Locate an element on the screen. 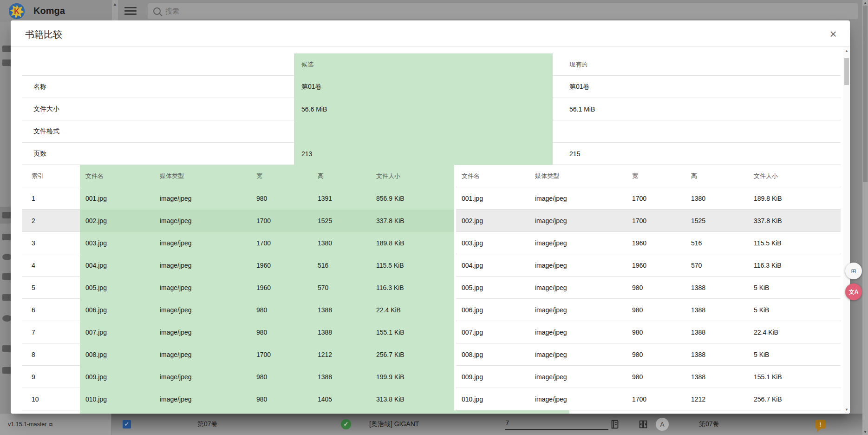 This screenshot has width=868, height=435. candidate-page-cell: 1380 is located at coordinates (341, 243).